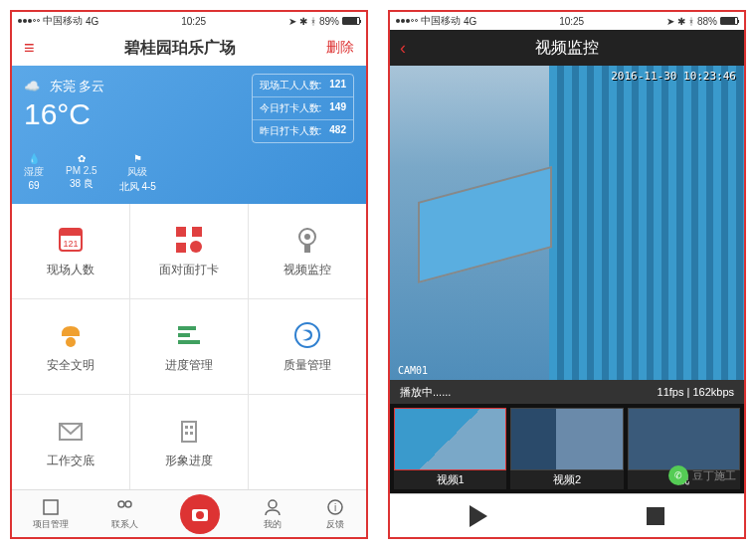 This screenshot has width=756, height=549. What do you see at coordinates (567, 48) in the screenshot?
I see `page-title: 视频监控` at bounding box center [567, 48].